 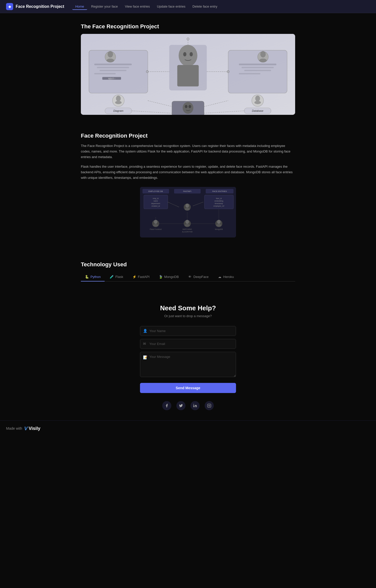 I want to click on footer: Made with V Visily, so click(x=188, y=428).